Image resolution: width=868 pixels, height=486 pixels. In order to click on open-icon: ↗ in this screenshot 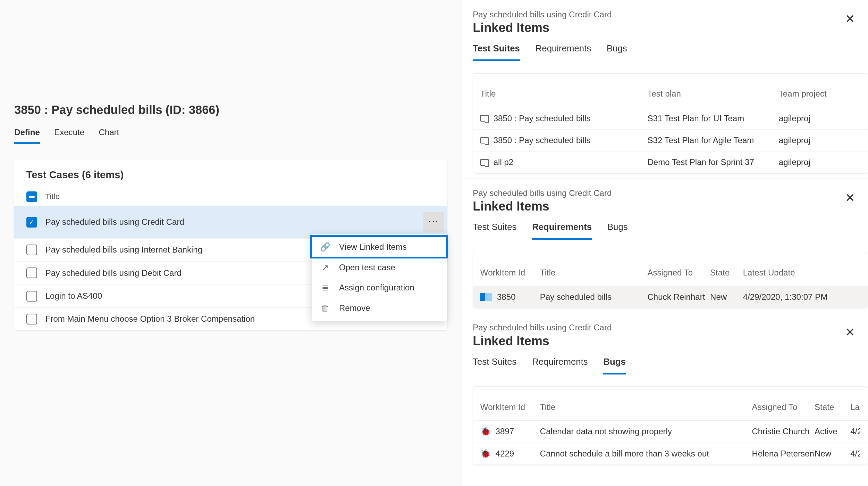, I will do `click(326, 267)`.